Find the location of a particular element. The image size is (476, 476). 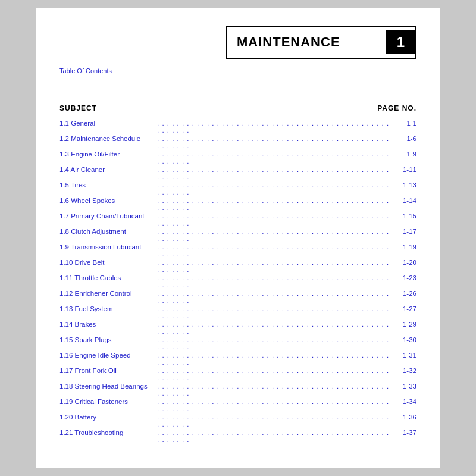

toc-page: 1-32 is located at coordinates (406, 371).